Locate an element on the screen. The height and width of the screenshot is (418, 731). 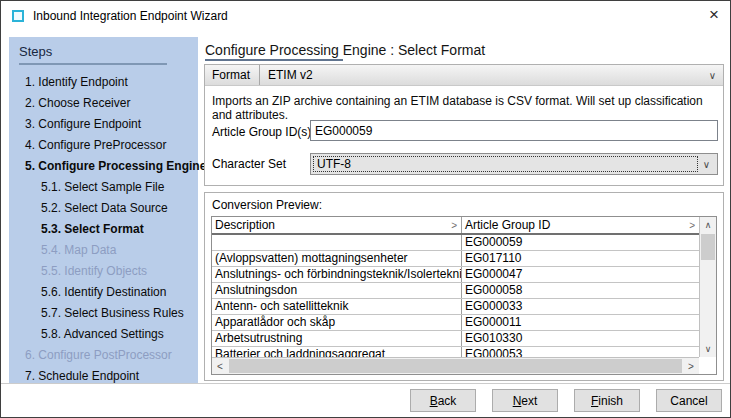
vertical-scrollbar-thumb is located at coordinates (708, 247).